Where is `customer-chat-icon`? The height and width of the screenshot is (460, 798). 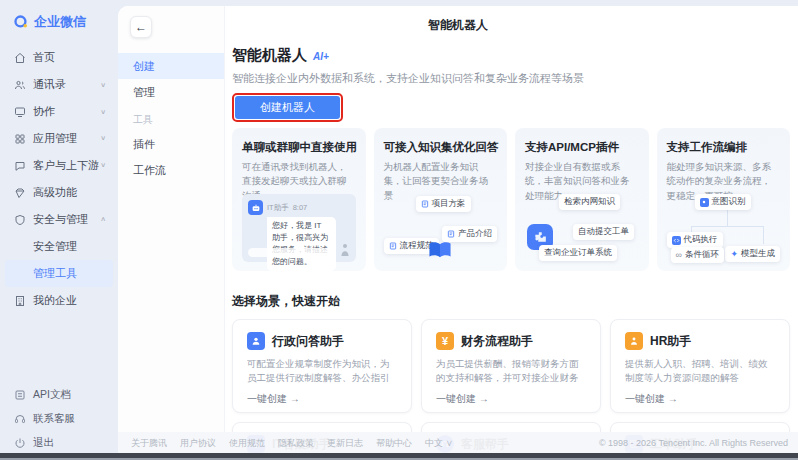 customer-chat-icon is located at coordinates (20, 166).